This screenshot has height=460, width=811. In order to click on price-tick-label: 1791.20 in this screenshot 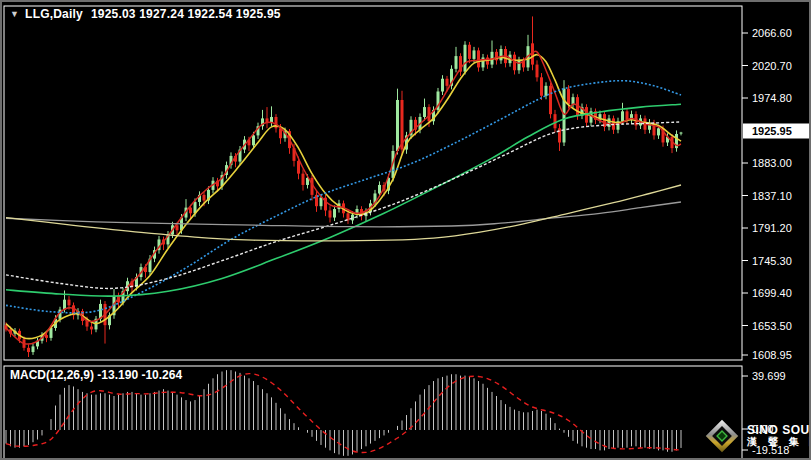, I will do `click(772, 228)`.